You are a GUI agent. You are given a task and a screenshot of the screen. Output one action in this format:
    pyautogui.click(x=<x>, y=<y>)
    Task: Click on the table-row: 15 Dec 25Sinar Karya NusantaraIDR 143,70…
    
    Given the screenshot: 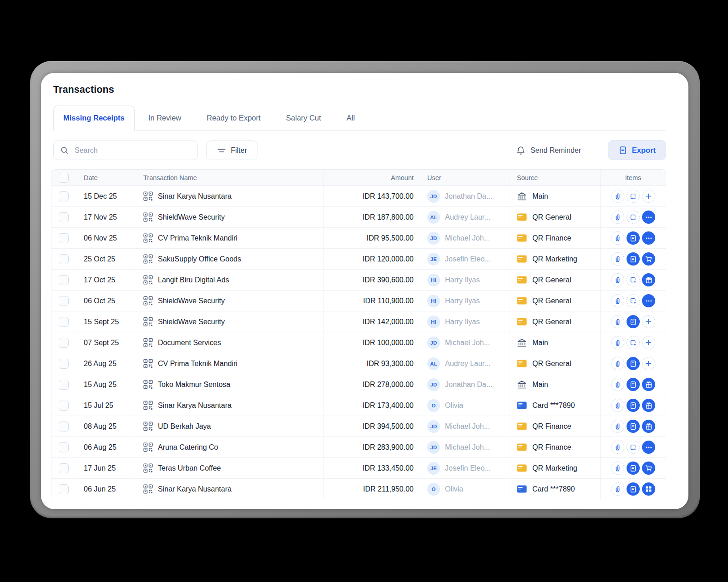 What is the action you would take?
    pyautogui.click(x=359, y=196)
    